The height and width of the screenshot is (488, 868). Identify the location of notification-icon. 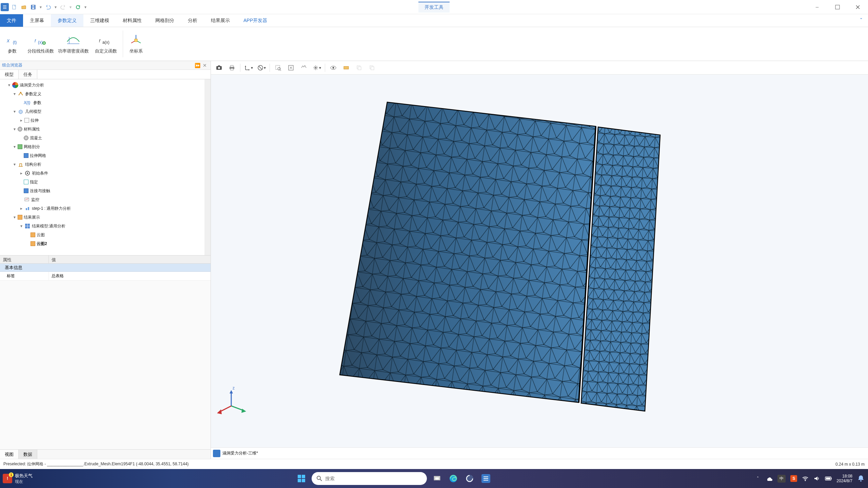
(861, 479).